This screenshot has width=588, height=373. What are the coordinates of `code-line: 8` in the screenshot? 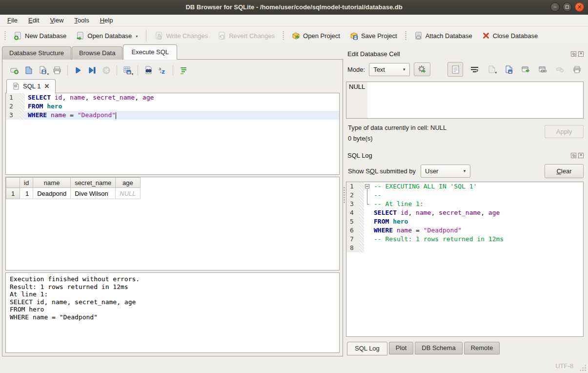 It's located at (465, 248).